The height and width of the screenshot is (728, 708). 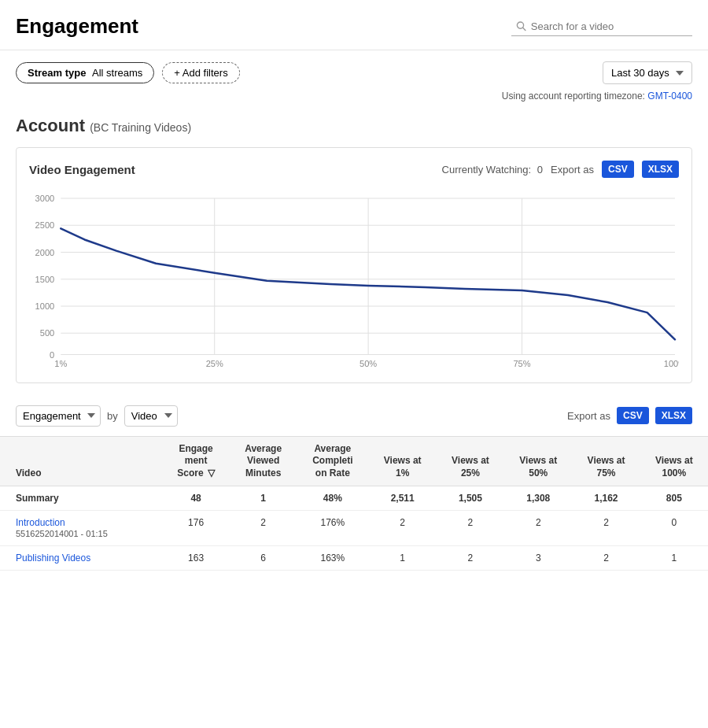 I want to click on chart-csv-button: CSV, so click(x=618, y=169).